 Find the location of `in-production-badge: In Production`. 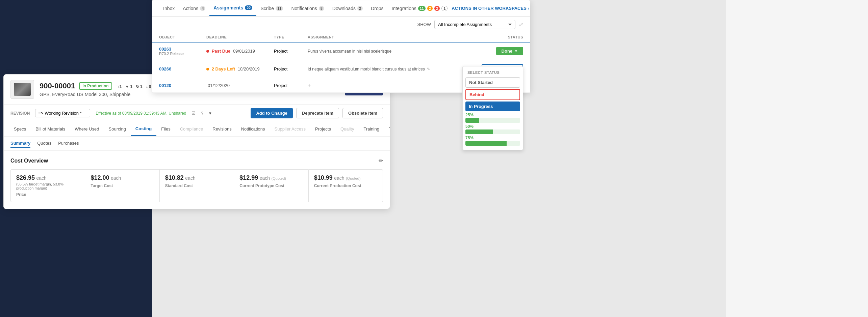

in-production-badge: In Production is located at coordinates (95, 86).